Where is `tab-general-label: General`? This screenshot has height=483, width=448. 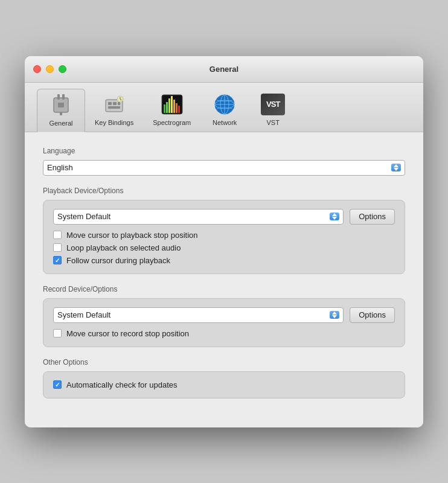
tab-general-label: General is located at coordinates (60, 123).